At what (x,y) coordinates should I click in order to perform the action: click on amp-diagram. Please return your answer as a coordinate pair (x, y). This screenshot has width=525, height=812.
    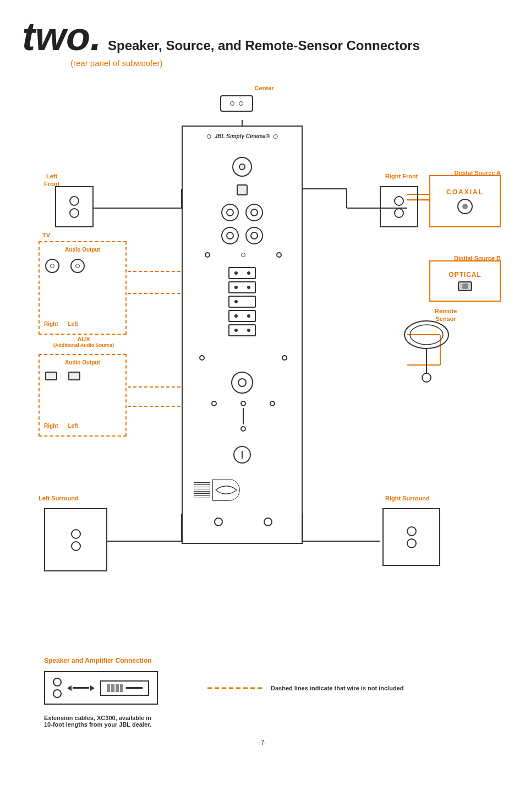
    Looking at the image, I should click on (101, 688).